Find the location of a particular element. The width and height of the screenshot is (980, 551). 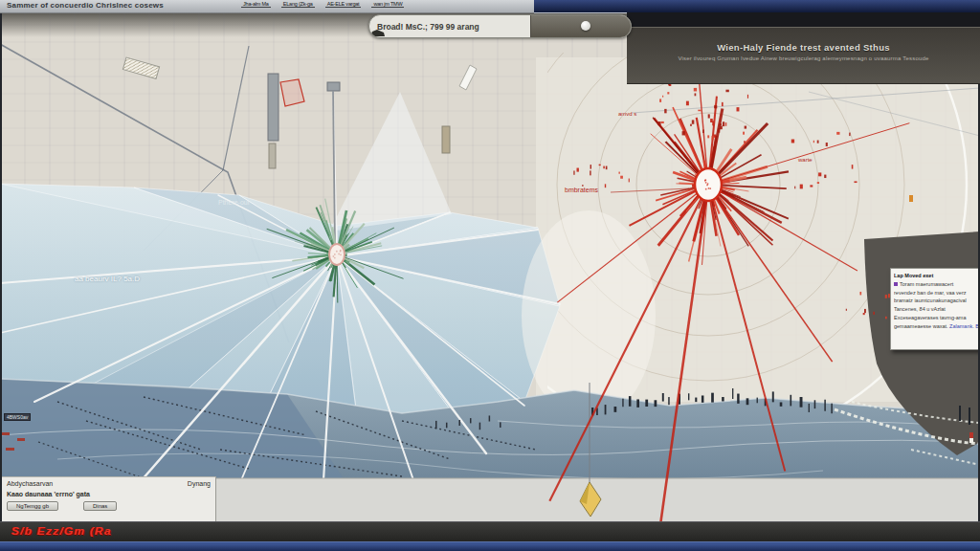

status-alert-text: S/b Ezz/Gm (Ra is located at coordinates (61, 532).